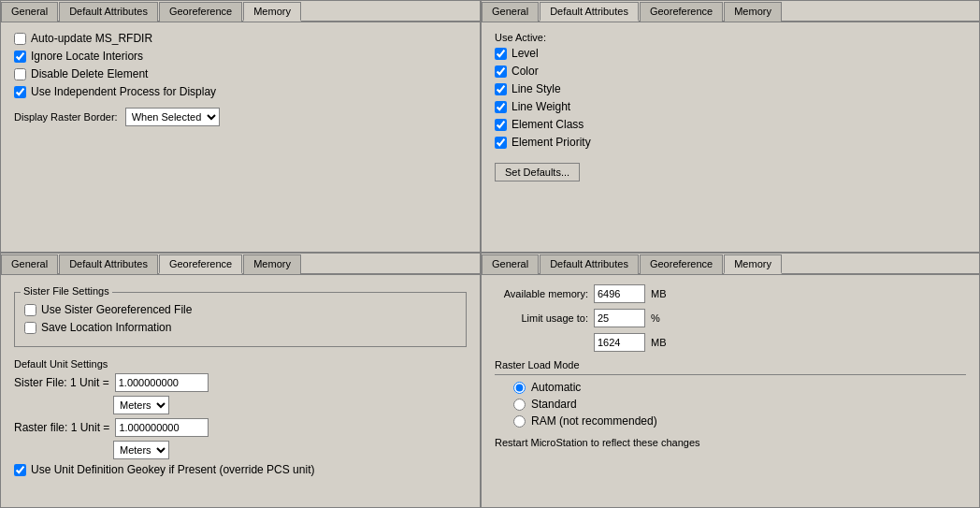 The image size is (980, 508). Describe the element at coordinates (65, 117) in the screenshot. I see `display-raster-border-label: Display Raster Border:` at that location.